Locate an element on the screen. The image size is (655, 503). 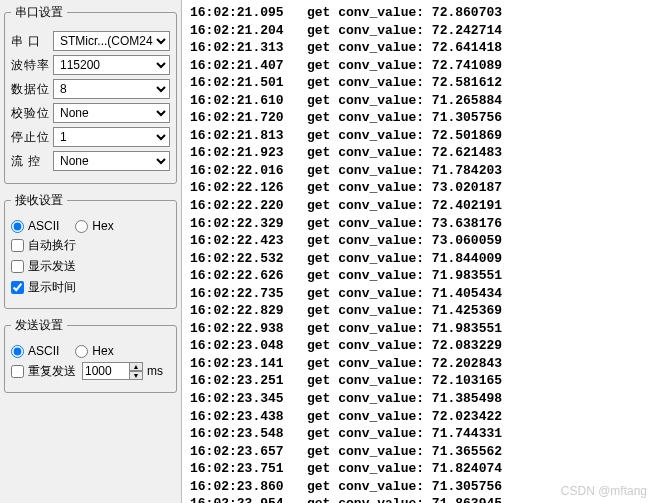
send-ascii-radio: ASCII is located at coordinates (35, 351).